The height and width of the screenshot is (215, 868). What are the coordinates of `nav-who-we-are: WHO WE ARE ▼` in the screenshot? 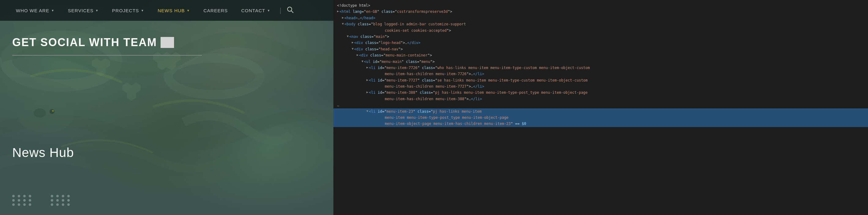 It's located at (35, 10).